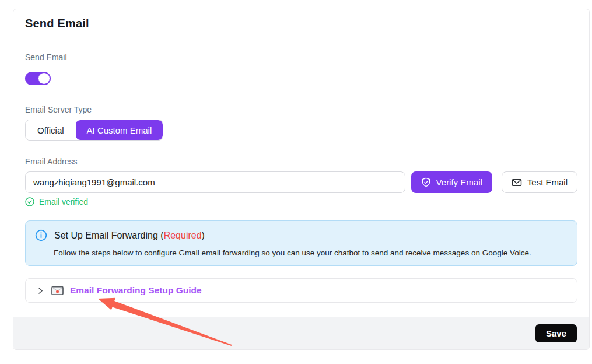 This screenshot has height=364, width=592. Describe the element at coordinates (310, 253) in the screenshot. I see `info-alert-description: Follow the steps below to configure Gmai…` at that location.